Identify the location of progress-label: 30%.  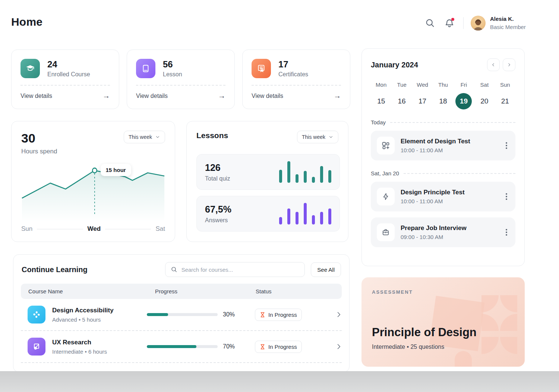
(229, 315).